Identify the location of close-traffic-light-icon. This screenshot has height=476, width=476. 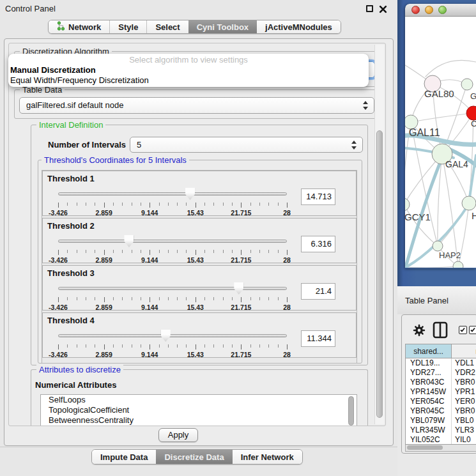
(415, 10).